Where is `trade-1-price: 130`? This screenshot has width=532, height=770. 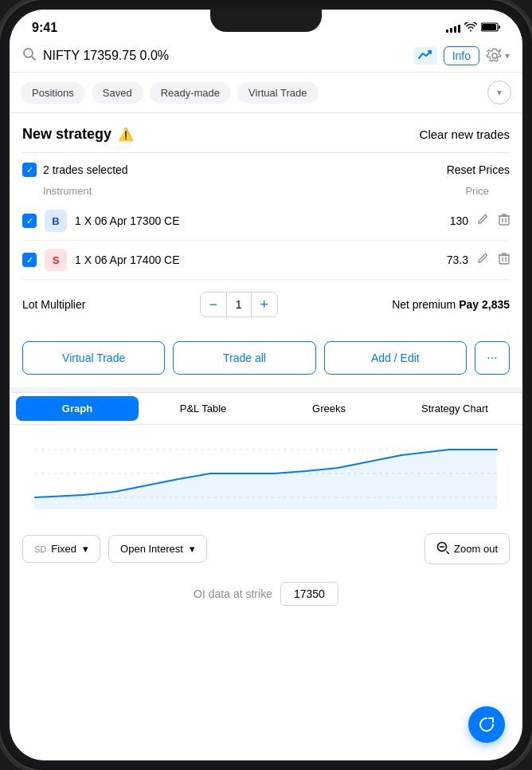 trade-1-price: 130 is located at coordinates (451, 221).